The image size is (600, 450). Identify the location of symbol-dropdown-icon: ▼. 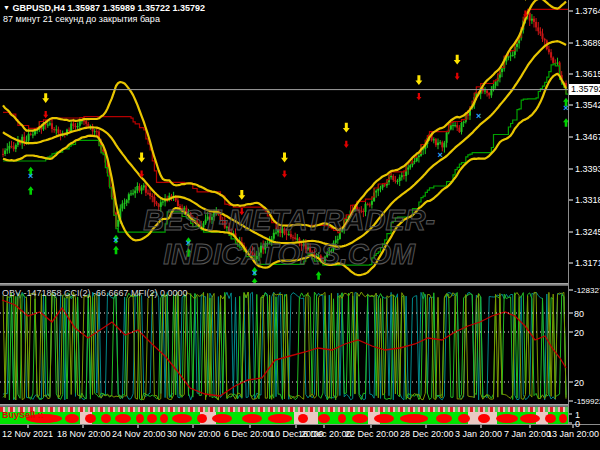
(6, 8).